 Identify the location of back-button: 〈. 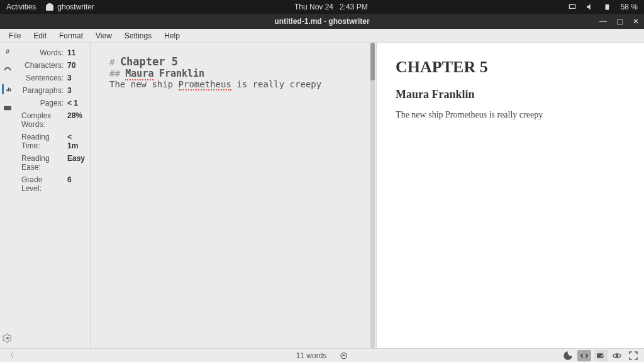
(10, 356).